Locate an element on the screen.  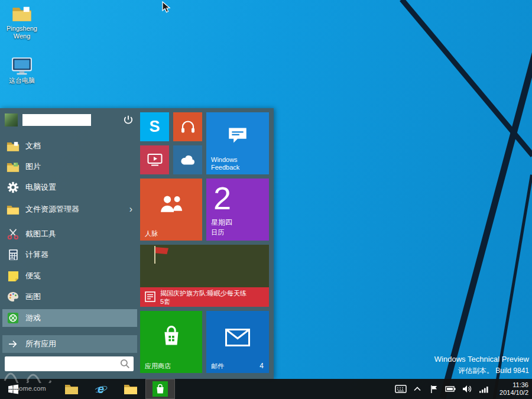
start-item-label: 游戏 is located at coordinates (33, 318).